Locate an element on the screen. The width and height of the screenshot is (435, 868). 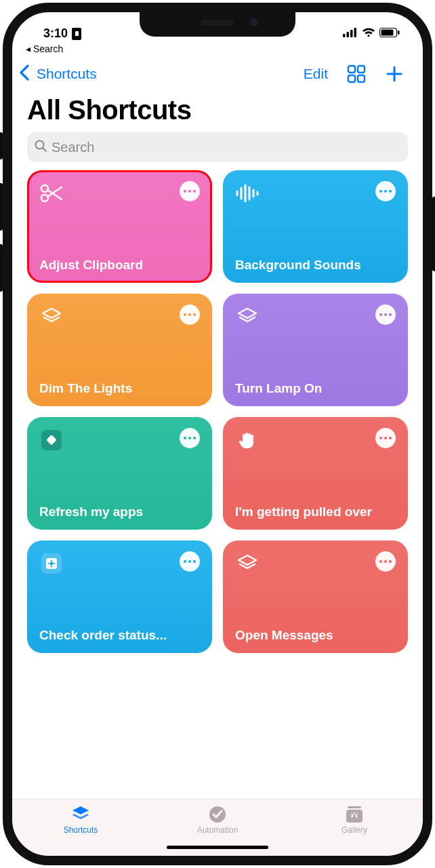
tab-automation: Automation is located at coordinates (218, 820).